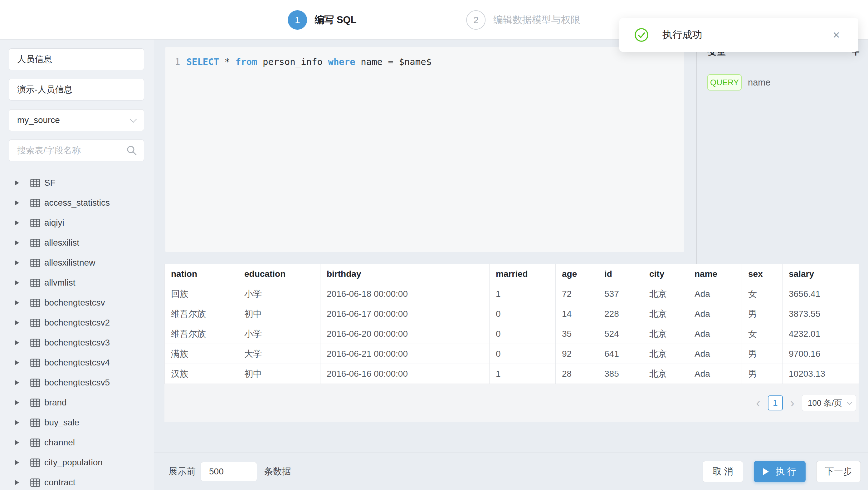 This screenshot has height=490, width=868. I want to click on close-icon: ✕, so click(836, 35).